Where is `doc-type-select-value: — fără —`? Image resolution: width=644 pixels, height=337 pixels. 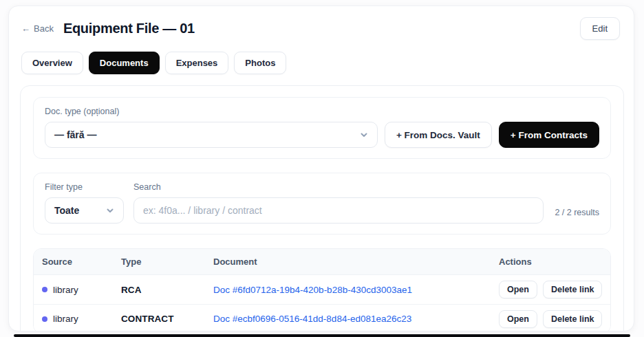
doc-type-select-value: — fără — is located at coordinates (76, 135).